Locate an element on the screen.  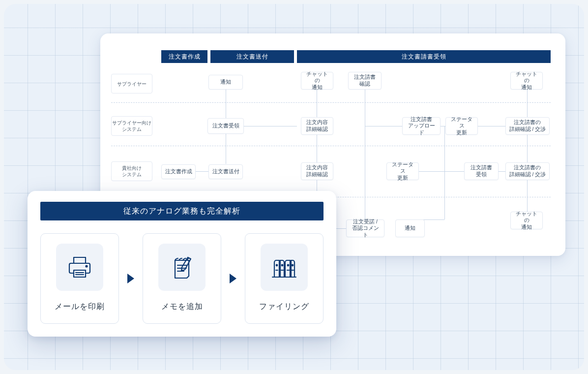
notepad-icon is located at coordinates (182, 267).